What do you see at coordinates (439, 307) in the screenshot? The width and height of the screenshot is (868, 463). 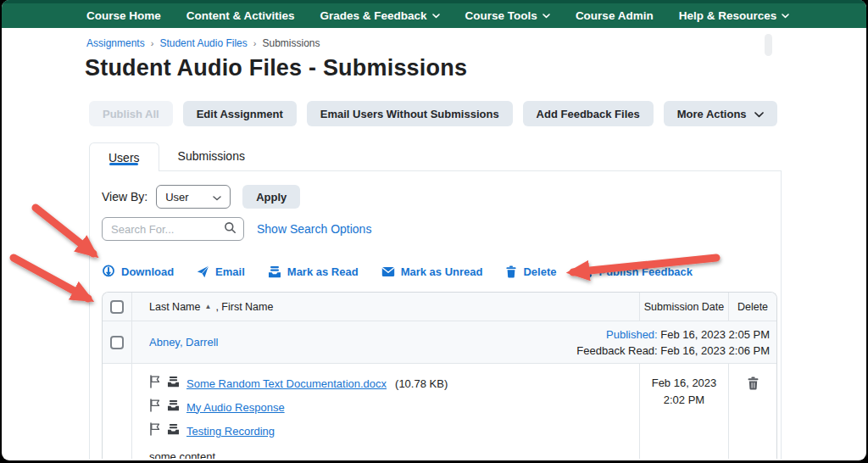 I see `table-header-row: Last Name ▲ , First Name Submission Date…` at bounding box center [439, 307].